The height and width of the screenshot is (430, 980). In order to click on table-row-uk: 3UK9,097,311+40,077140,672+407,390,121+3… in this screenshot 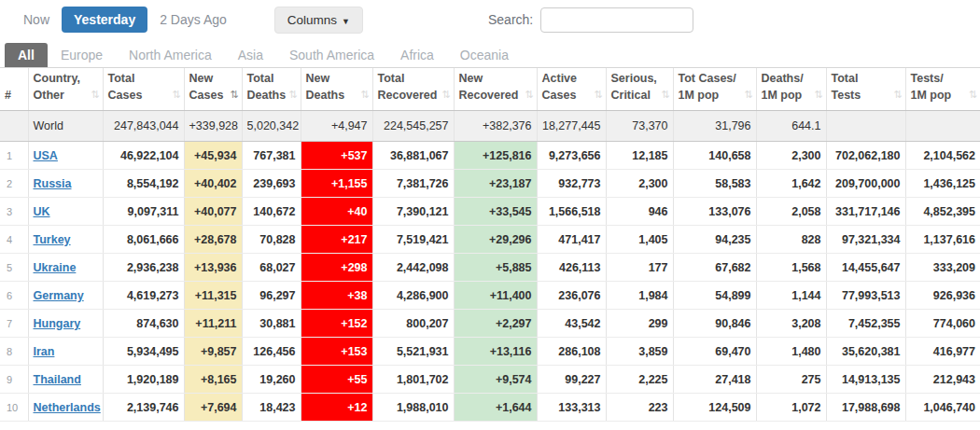, I will do `click(490, 212)`.